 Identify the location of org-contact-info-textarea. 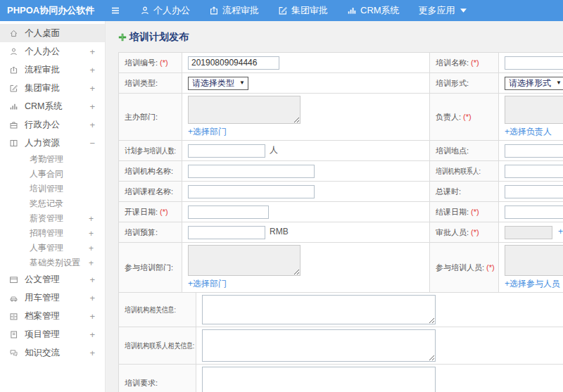
(319, 346).